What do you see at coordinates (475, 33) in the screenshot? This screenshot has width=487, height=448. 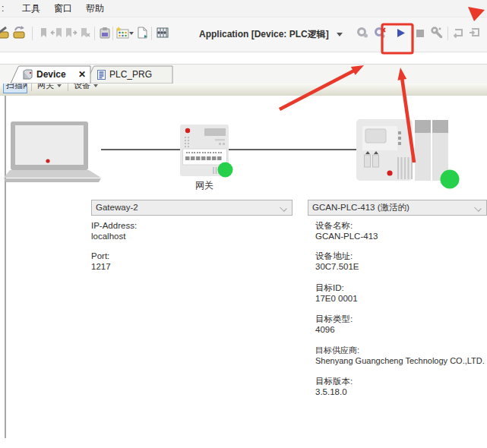 I see `step-into-icon` at bounding box center [475, 33].